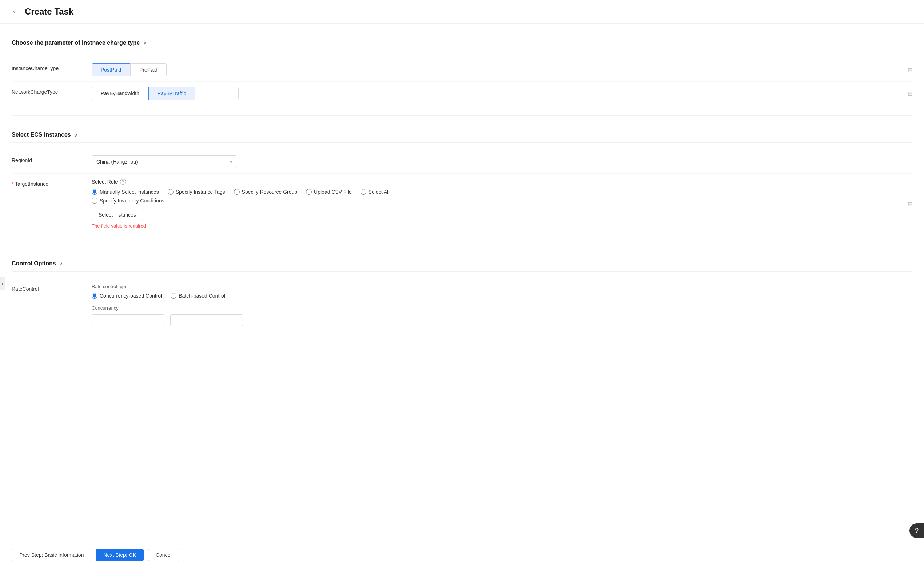  Describe the element at coordinates (502, 94) in the screenshot. I see `network-charge-type-button-group: PayByBandwidth PayByTraffic` at that location.